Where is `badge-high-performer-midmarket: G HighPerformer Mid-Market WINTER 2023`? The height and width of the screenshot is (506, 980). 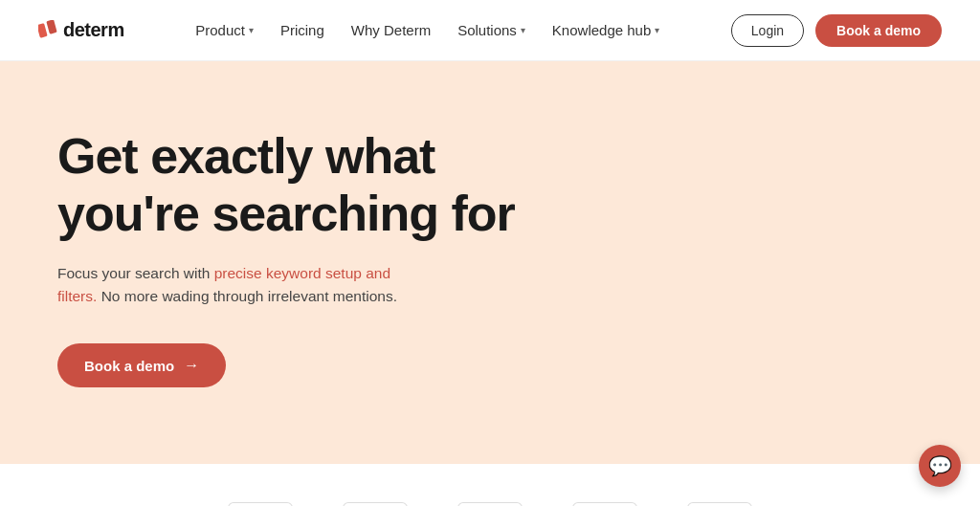 badge-high-performer-midmarket: G HighPerformer Mid-Market WINTER 2023 is located at coordinates (605, 504).